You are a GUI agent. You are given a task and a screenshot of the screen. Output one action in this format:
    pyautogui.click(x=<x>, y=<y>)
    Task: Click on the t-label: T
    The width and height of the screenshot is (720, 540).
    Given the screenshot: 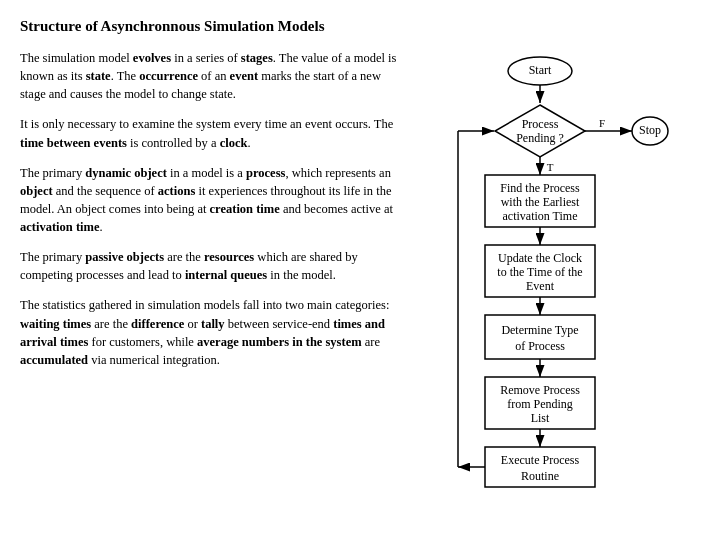 What is the action you would take?
    pyautogui.click(x=550, y=167)
    